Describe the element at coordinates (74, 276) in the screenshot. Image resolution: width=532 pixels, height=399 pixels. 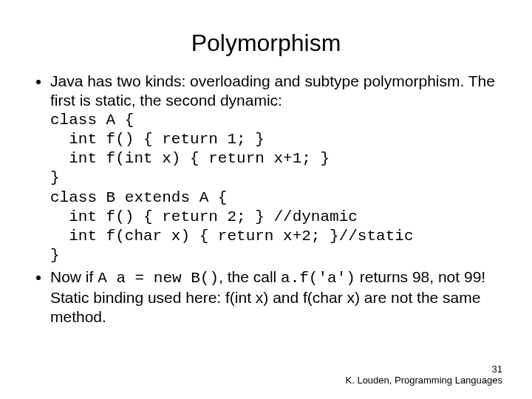
I see `bullet-2-prefix: Now if` at that location.